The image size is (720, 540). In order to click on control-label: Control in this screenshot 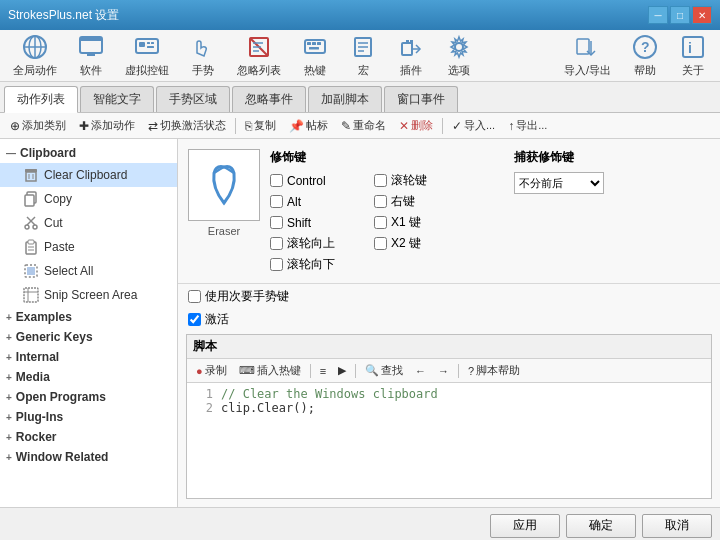, I will do `click(306, 181)`.